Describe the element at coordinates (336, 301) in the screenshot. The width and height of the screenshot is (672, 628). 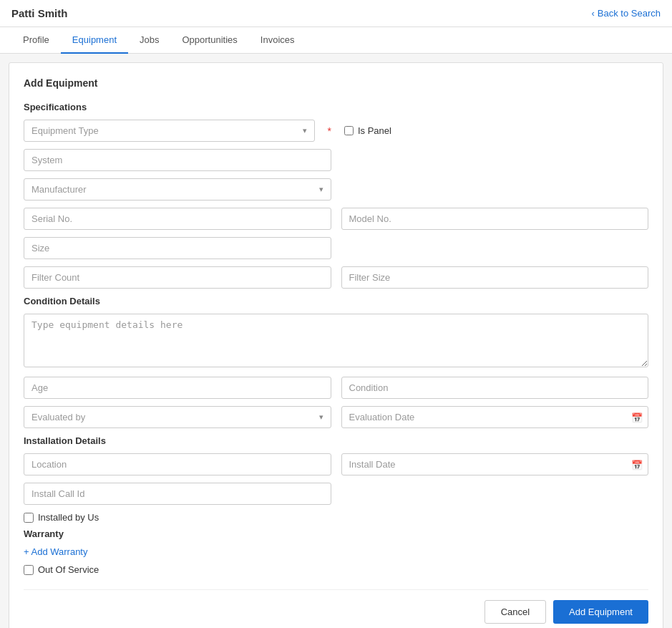
I see `condition-details-label: Condition Details` at that location.